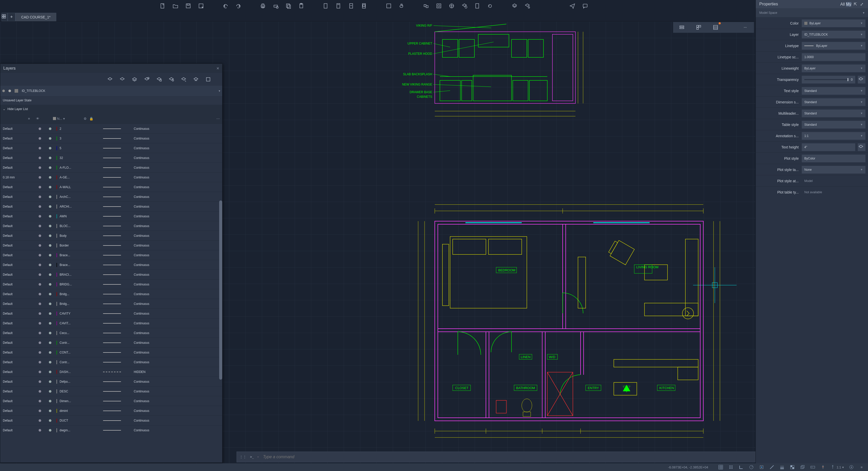 This screenshot has height=471, width=868. Describe the element at coordinates (184, 80) in the screenshot. I see `layer-match-icon` at that location.